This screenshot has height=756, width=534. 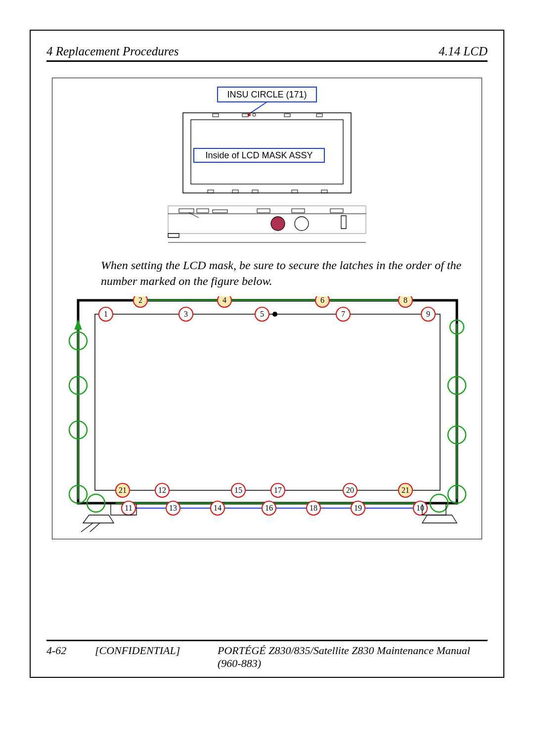 I want to click on header-right: 4.14 LCD, so click(x=463, y=51).